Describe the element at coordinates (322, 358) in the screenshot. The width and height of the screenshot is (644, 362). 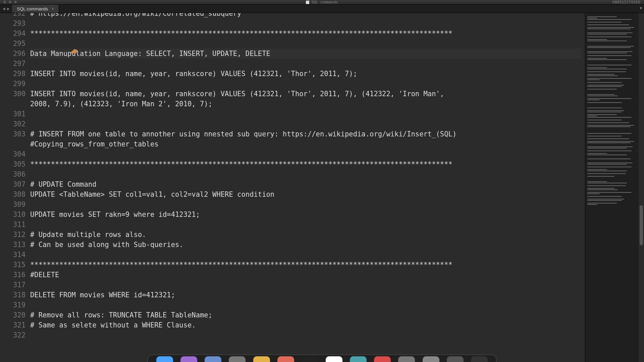
I see `dock-container` at that location.